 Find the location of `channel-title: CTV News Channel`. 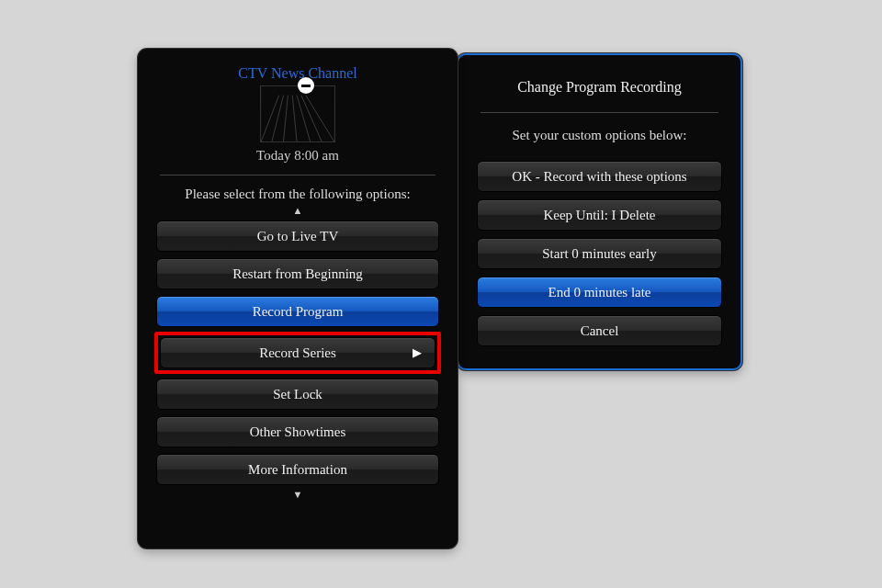

channel-title: CTV News Channel is located at coordinates (298, 74).